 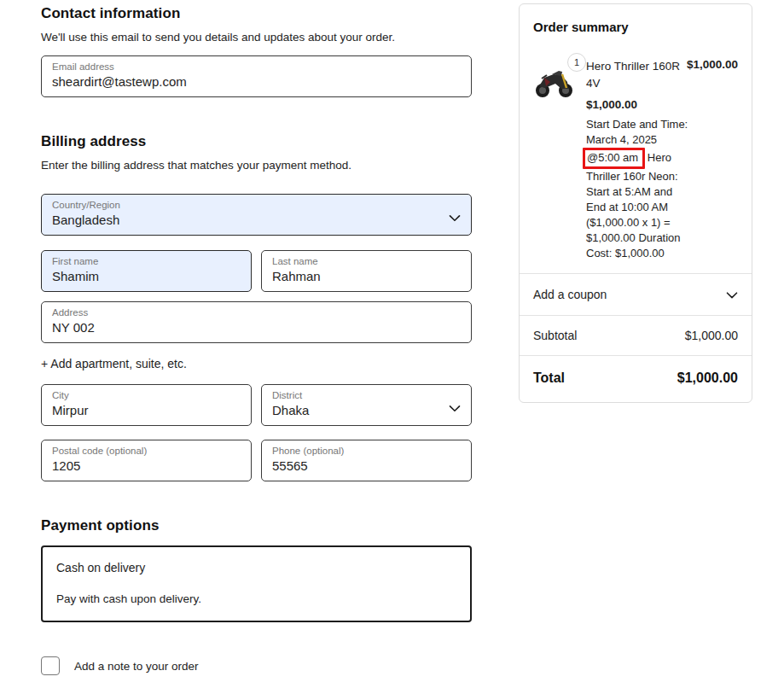 What do you see at coordinates (577, 62) in the screenshot?
I see `quantity-badge: 1` at bounding box center [577, 62].